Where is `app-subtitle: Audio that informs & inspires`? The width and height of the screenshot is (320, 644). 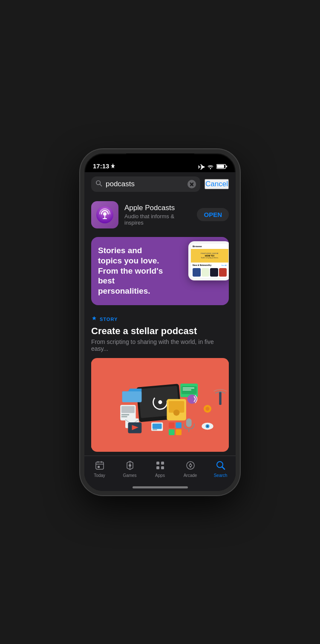 app-subtitle: Audio that informs & inspires is located at coordinates (158, 219).